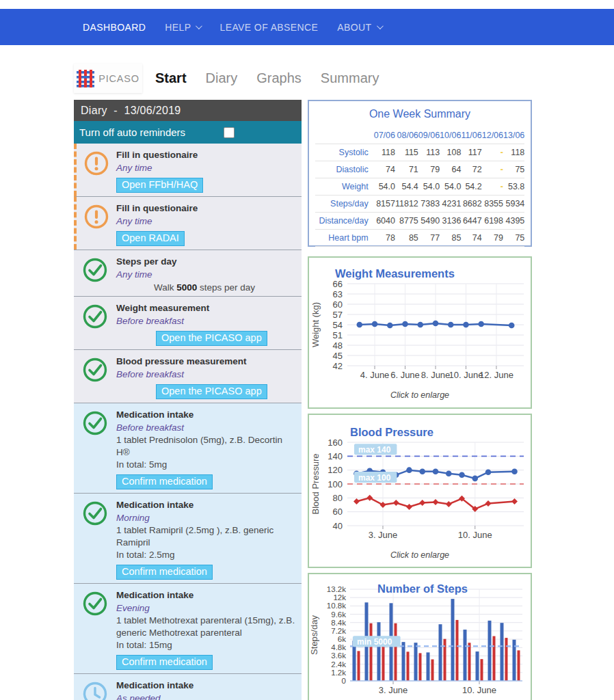  Describe the element at coordinates (407, 170) in the screenshot. I see `summary-cell: 71` at that location.